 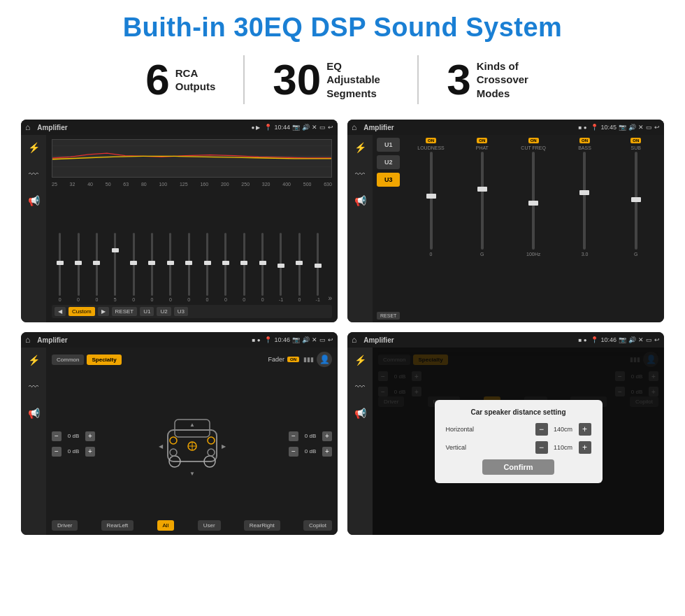 What do you see at coordinates (103, 312) in the screenshot?
I see `eq-play-btn: ▶` at bounding box center [103, 312].